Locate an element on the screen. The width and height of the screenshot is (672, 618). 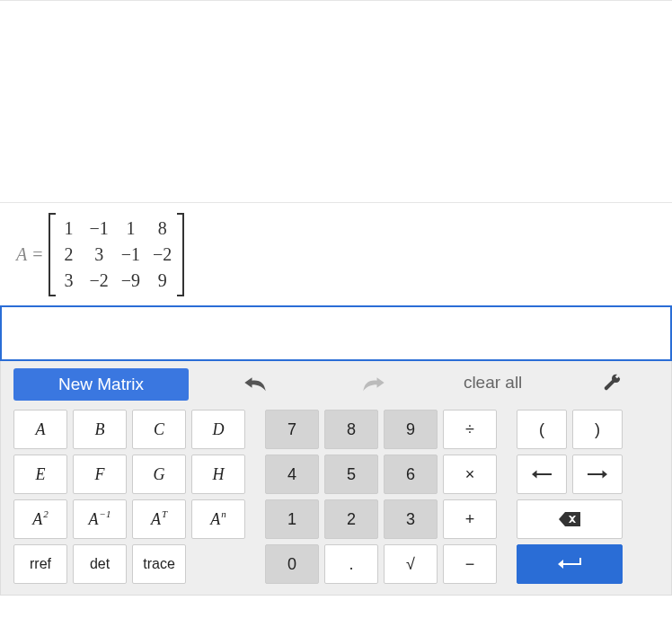
matrix-cell: 9 is located at coordinates (162, 280).